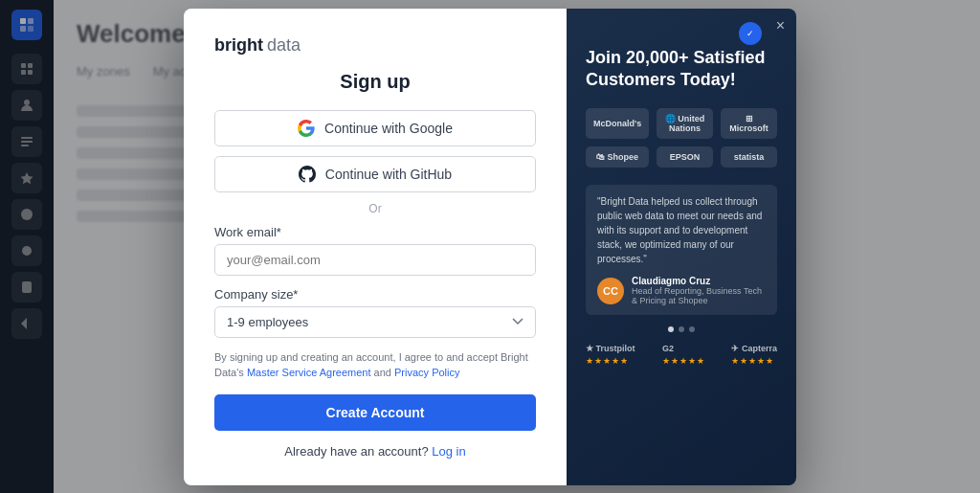 This screenshot has width=980, height=493. What do you see at coordinates (754, 354) in the screenshot?
I see `rating-capterra: ✈ Capterra ★ ★ ★ ★ ★` at bounding box center [754, 354].